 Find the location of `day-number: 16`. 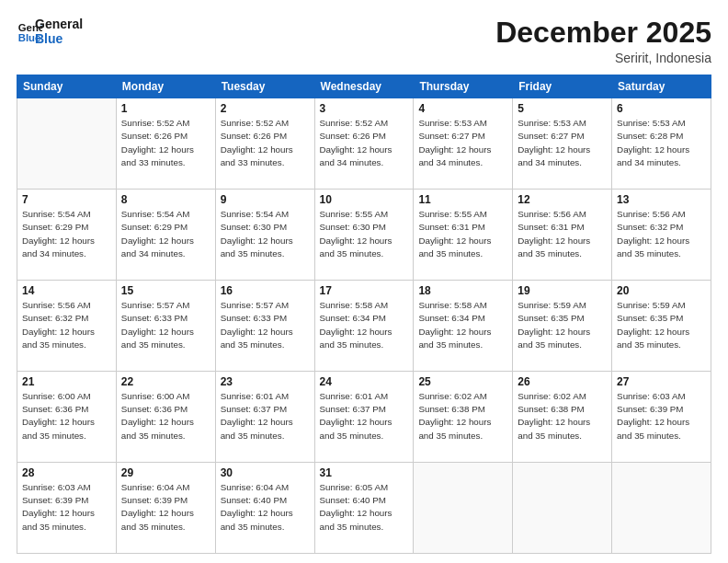

day-number: 16 is located at coordinates (265, 291).